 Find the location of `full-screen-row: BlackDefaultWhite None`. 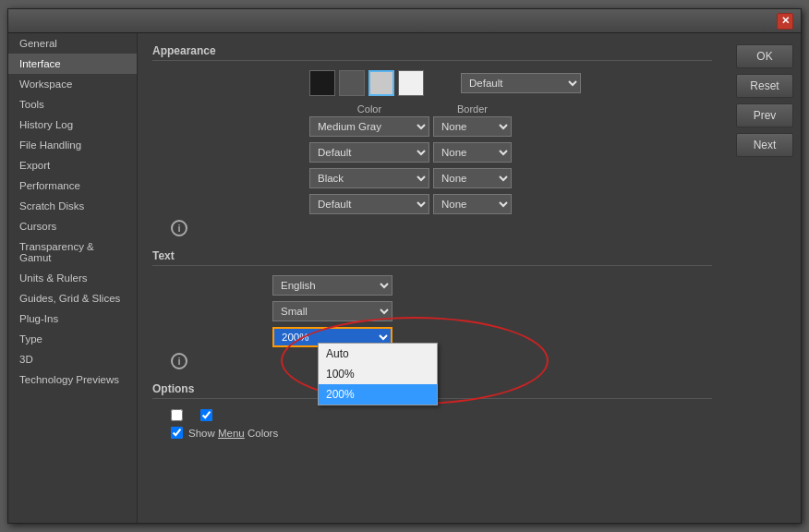

full-screen-row: BlackDefaultWhite None is located at coordinates (432, 178).